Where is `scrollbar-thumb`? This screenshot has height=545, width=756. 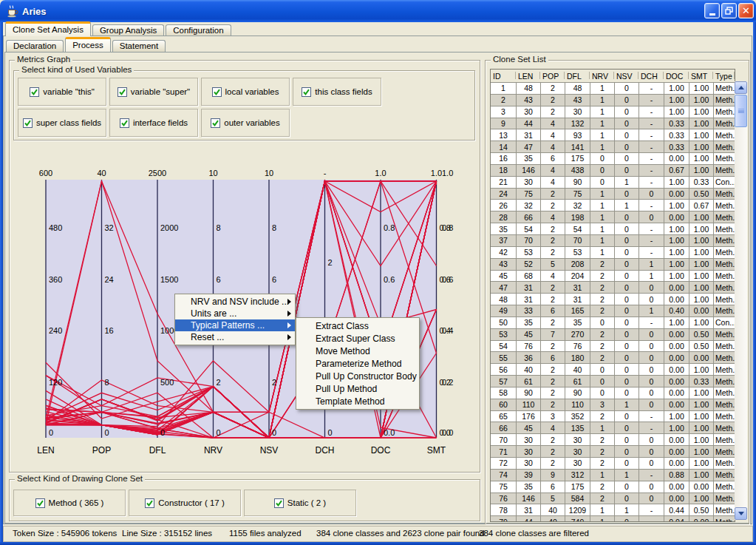
scrollbar-thumb is located at coordinates (740, 111).